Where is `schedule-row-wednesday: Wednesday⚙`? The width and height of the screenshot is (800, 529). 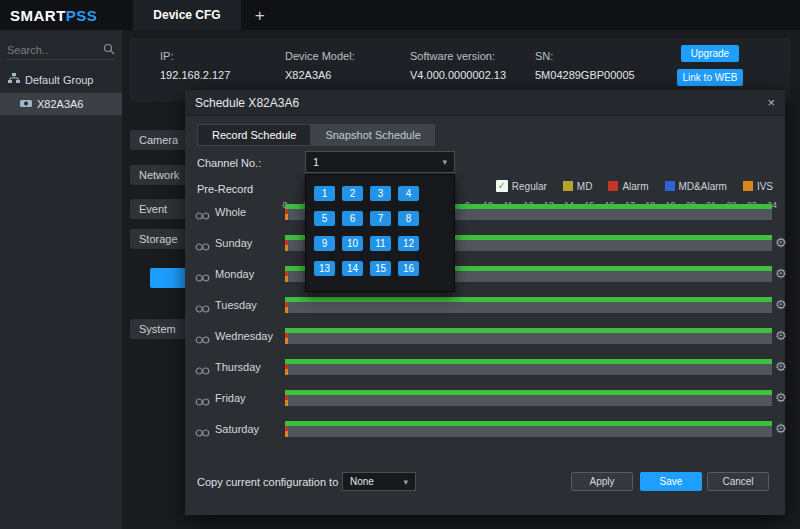 schedule-row-wednesday: Wednesday⚙ is located at coordinates (485, 336).